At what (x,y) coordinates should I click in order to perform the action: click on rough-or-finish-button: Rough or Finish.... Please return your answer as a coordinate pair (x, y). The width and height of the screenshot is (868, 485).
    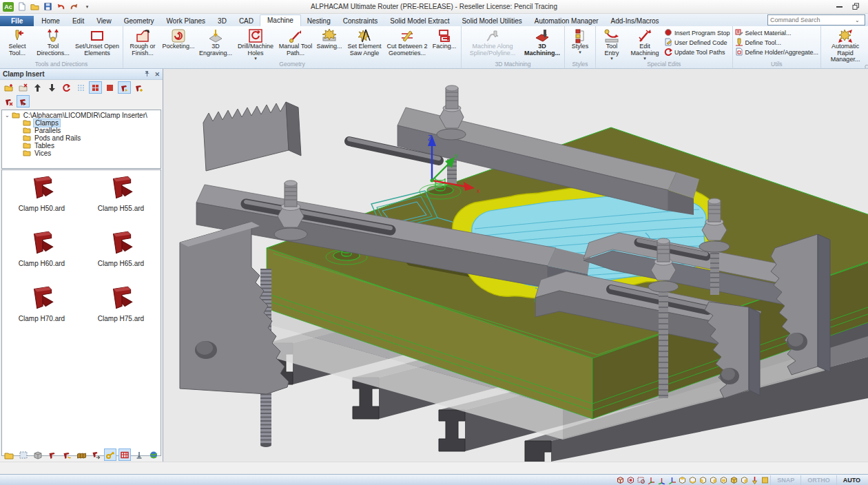
    Looking at the image, I should click on (143, 41).